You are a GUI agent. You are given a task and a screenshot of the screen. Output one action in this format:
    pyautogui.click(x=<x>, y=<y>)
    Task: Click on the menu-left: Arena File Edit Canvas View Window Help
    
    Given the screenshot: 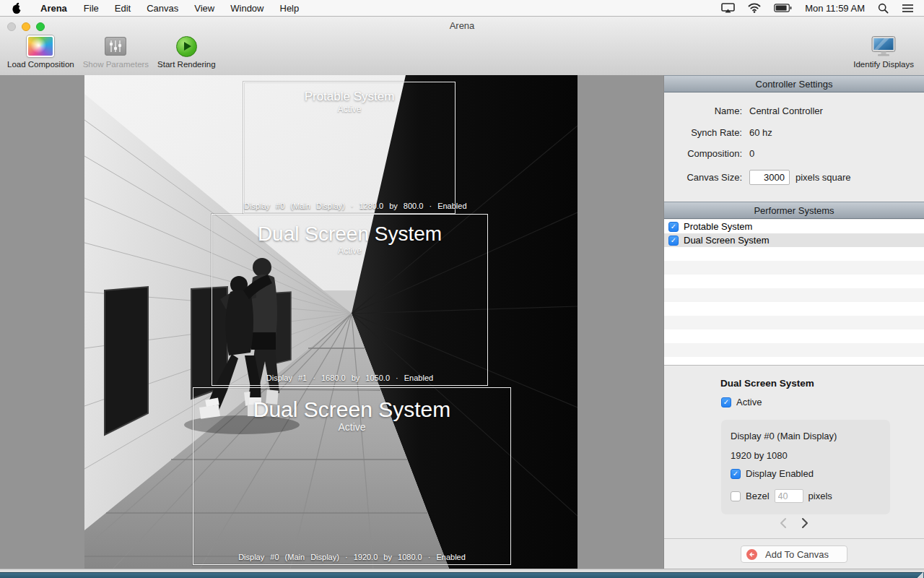 What is the action you would take?
    pyautogui.click(x=153, y=8)
    